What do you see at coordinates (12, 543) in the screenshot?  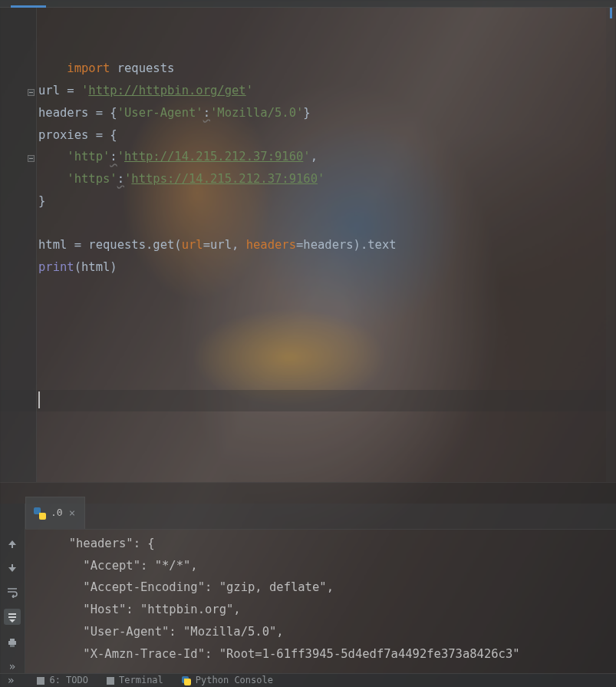 I see `arrow-up-icon` at bounding box center [12, 543].